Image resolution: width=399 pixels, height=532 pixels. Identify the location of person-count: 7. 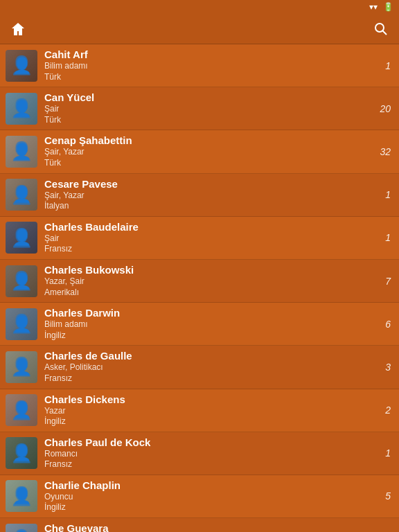
(384, 281).